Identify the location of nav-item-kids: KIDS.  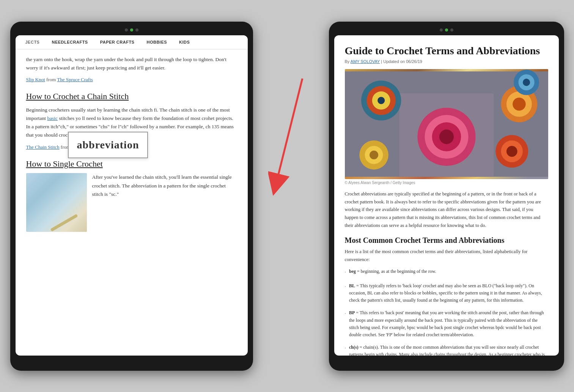
(184, 42).